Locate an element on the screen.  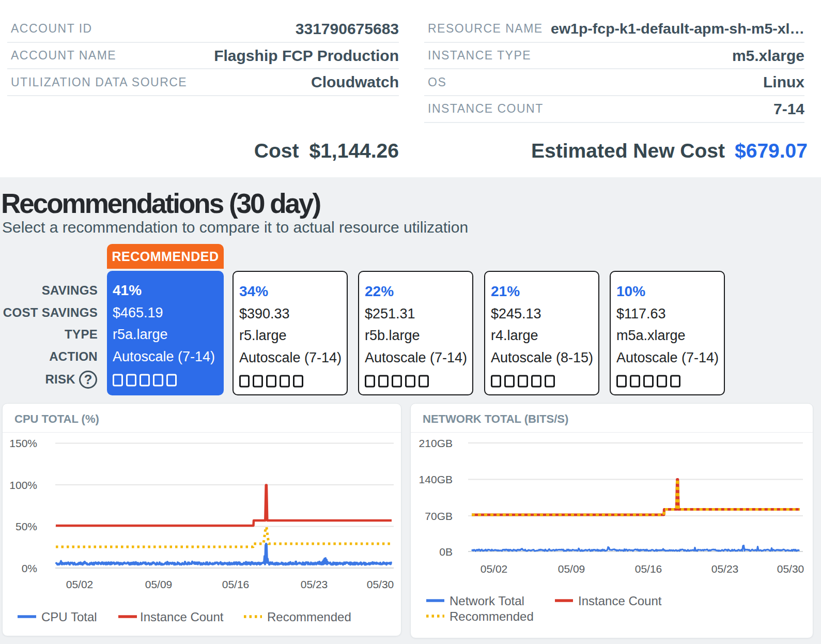
svg-text: CPU Total is located at coordinates (69, 617).